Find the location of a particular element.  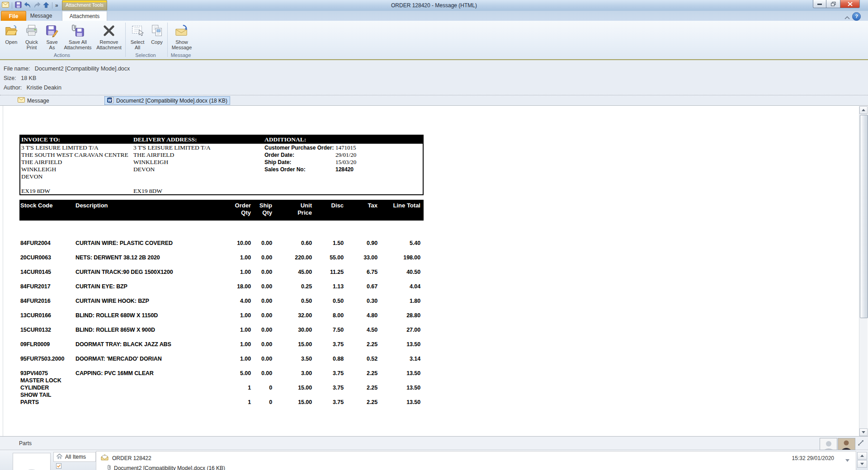

people-tab-partial is located at coordinates (75, 466).